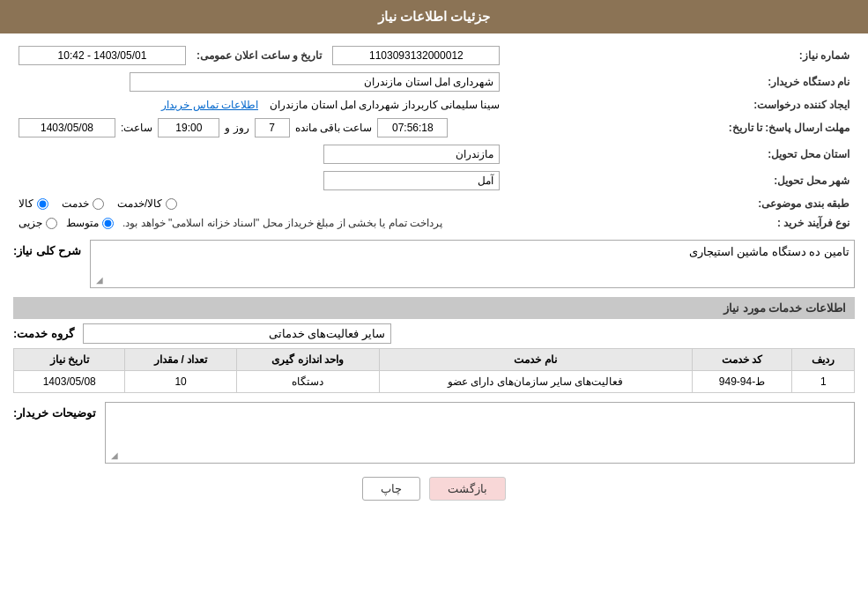 Image resolution: width=868 pixels, height=609 pixels. Describe the element at coordinates (189, 128) in the screenshot. I see `deadline-time: 19:00` at that location.